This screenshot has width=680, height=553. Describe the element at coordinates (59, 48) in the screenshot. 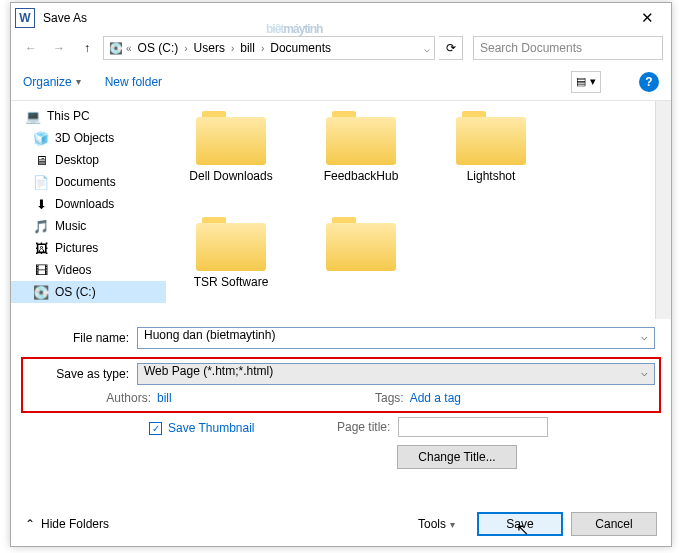

I see `forward-button: →` at that location.